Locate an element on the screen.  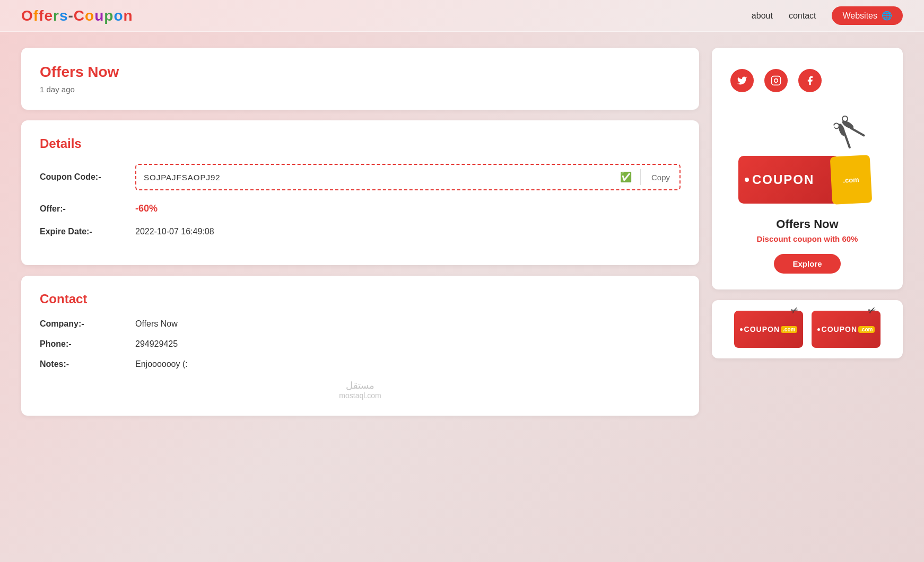
mini-coupon-text-1: COUPON is located at coordinates (762, 329).